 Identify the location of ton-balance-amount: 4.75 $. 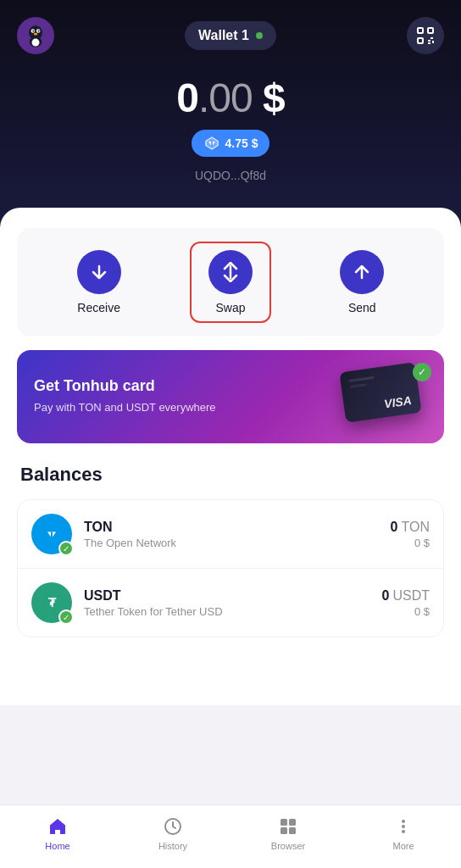
(242, 143).